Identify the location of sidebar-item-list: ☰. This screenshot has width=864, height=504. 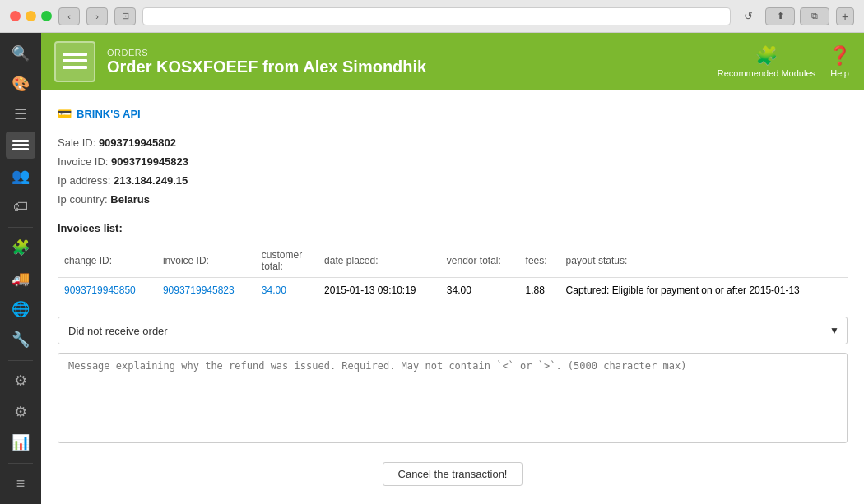
(21, 115).